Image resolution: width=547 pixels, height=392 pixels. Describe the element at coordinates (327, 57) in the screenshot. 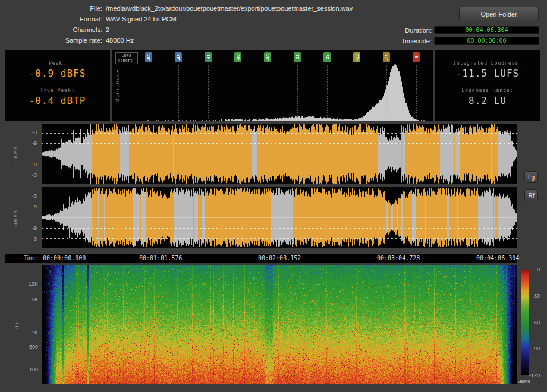

I see `lufs-tick-badge: -23` at that location.